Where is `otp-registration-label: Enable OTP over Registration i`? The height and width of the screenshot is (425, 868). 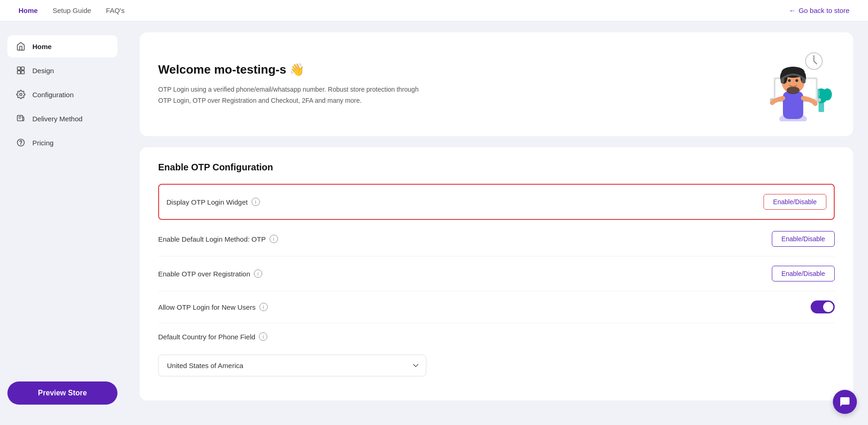 otp-registration-label: Enable OTP over Registration i is located at coordinates (210, 274).